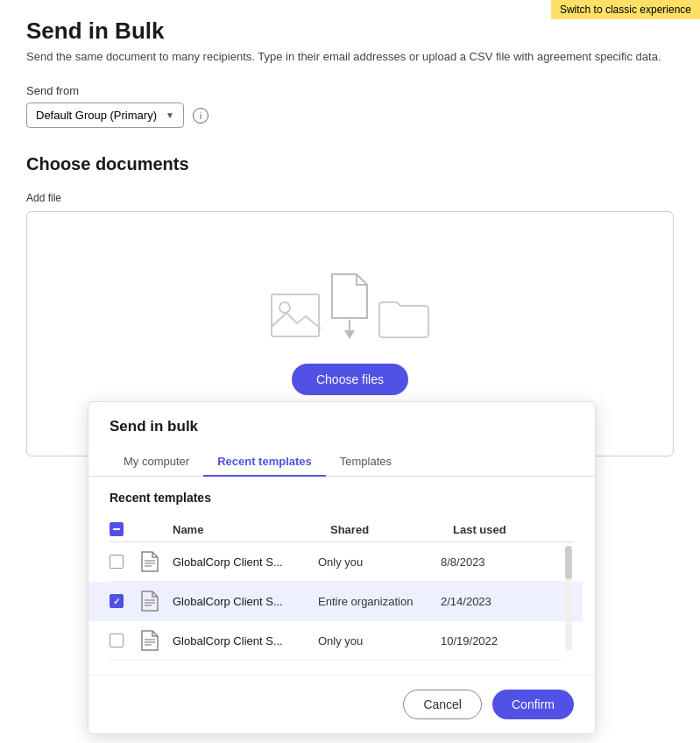 This screenshot has height=743, width=700. I want to click on send-from-row: Default Group (Primary) ▼ i, so click(350, 116).